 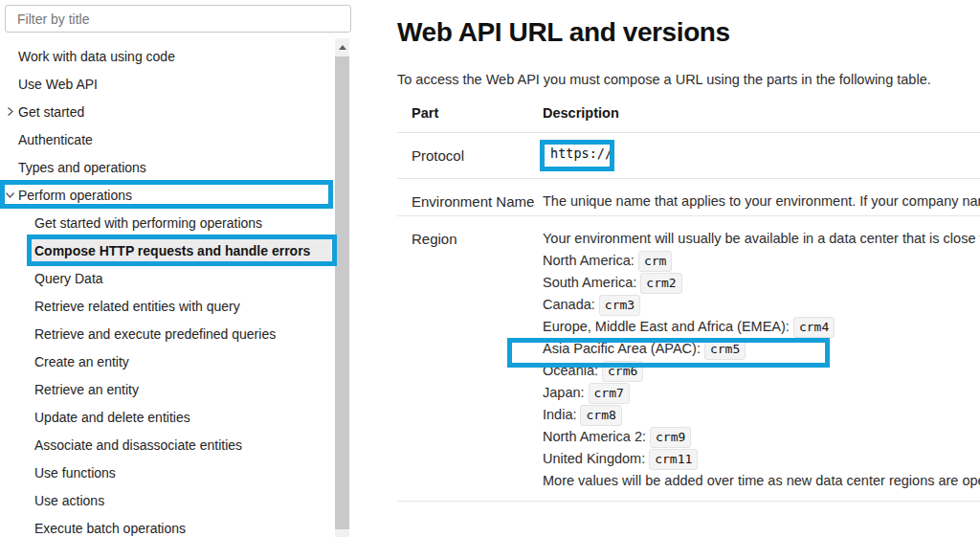 What do you see at coordinates (762, 283) in the screenshot?
I see `region-line-south-america: South America:crm2` at bounding box center [762, 283].